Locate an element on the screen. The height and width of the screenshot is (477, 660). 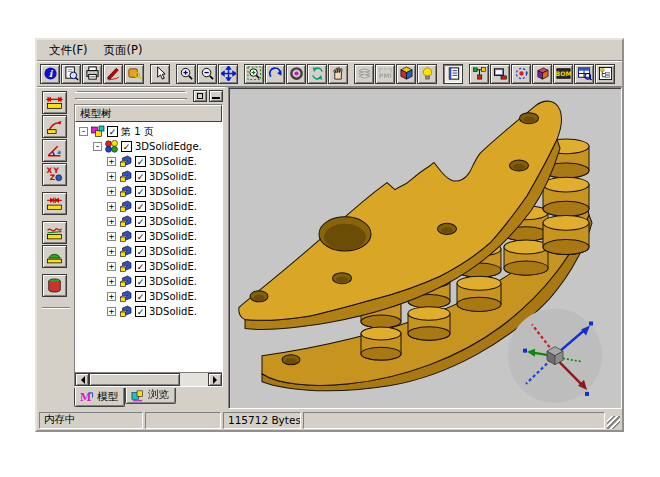
tree-row-part-7: +✓3DSolidE. is located at coordinates (150, 266).